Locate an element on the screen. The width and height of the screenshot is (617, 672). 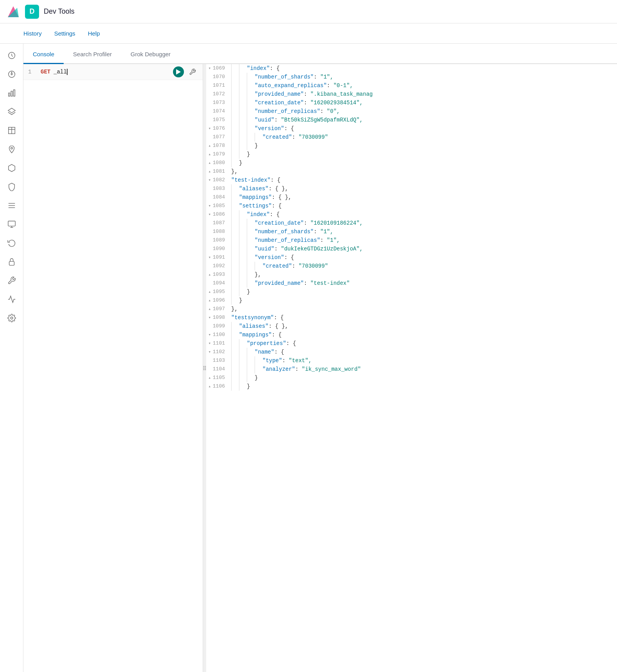
line-content: "creation_date": "1620109186224", is located at coordinates (423, 223).